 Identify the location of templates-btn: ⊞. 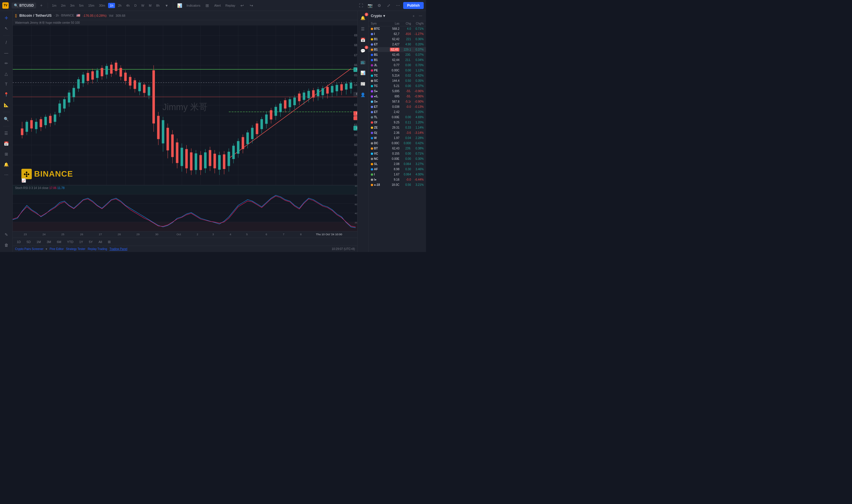
(207, 5).